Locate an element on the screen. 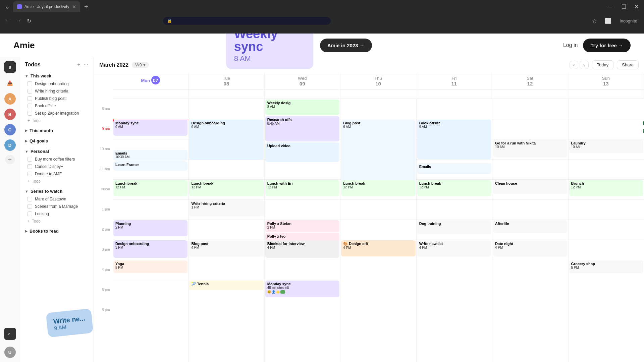 The image size is (644, 362). back-button: ← is located at coordinates (8, 21).